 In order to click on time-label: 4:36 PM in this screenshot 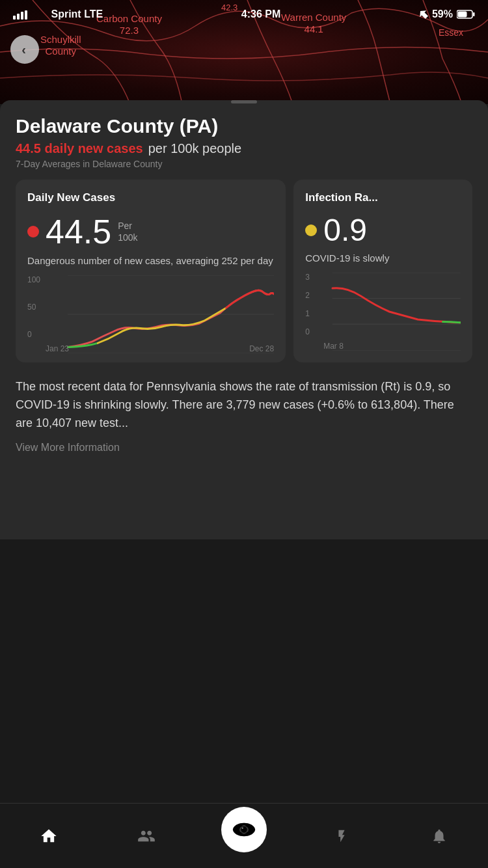, I will do `click(261, 14)`.